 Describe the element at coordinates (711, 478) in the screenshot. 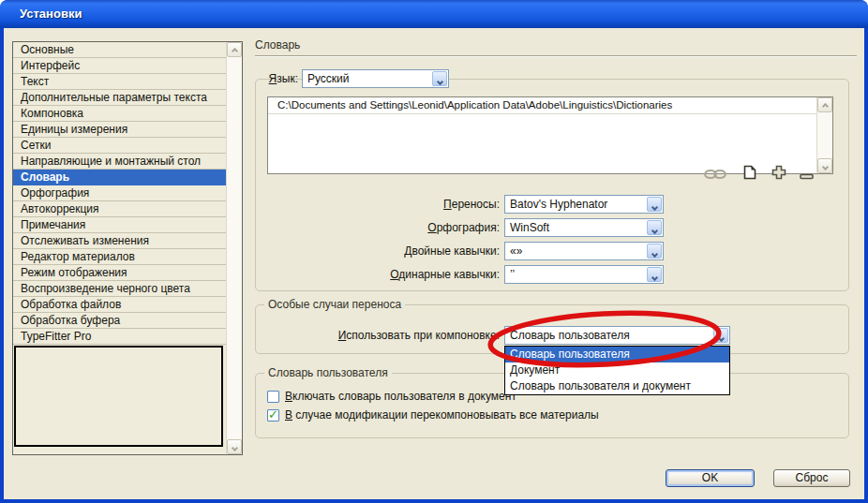

I see `ok-button-label: OK` at that location.